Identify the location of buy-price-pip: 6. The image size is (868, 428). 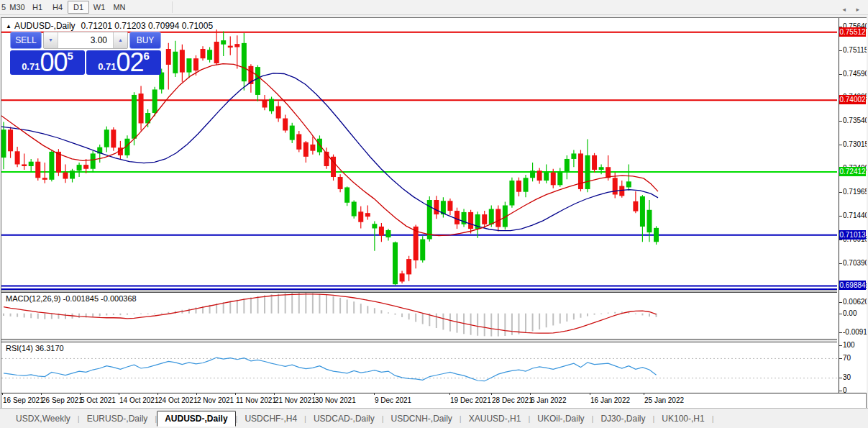
(147, 56).